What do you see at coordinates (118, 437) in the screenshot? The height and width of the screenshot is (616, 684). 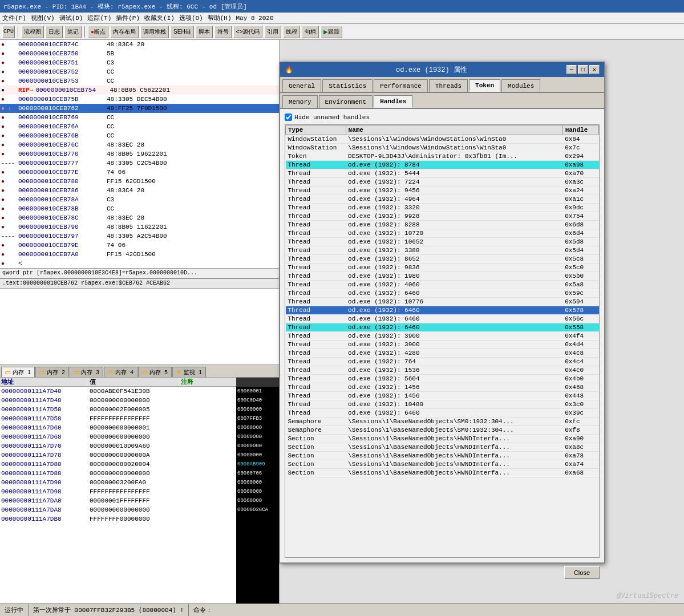 I see `mem-row: 00000000111A7D68 0000000000000000` at bounding box center [118, 437].